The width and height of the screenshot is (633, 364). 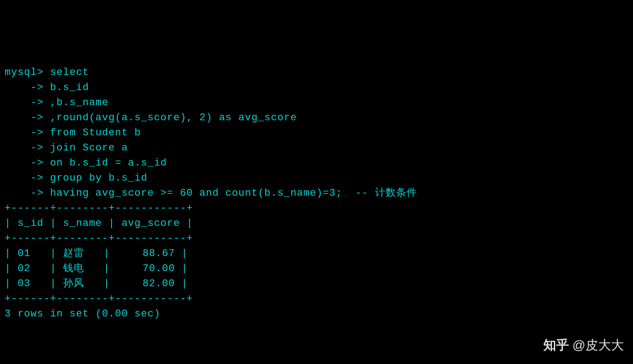 What do you see at coordinates (316, 269) in the screenshot?
I see `table-row: | 02 | 钱电 | 70.00 |` at bounding box center [316, 269].